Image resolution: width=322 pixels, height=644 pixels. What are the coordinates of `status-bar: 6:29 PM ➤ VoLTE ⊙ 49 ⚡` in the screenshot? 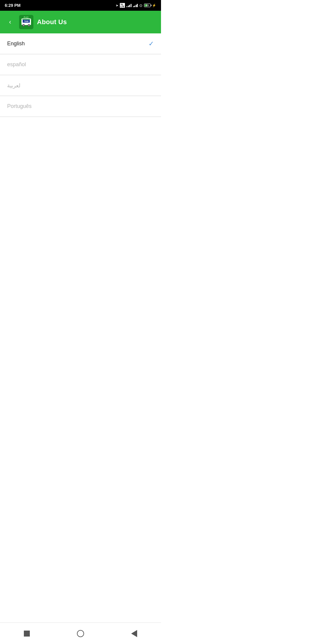 It's located at (80, 5).